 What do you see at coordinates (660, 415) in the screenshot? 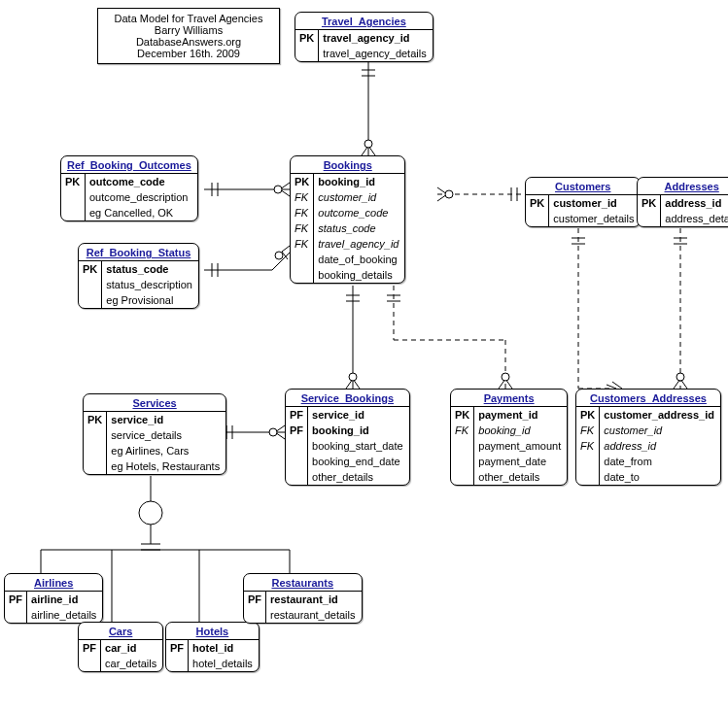
I see `attr-cell: customer_address_id` at bounding box center [660, 415].